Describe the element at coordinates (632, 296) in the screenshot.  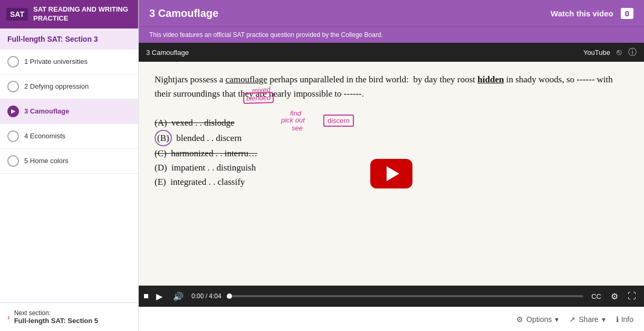
I see `fullscreen-button: ⛶` at that location.